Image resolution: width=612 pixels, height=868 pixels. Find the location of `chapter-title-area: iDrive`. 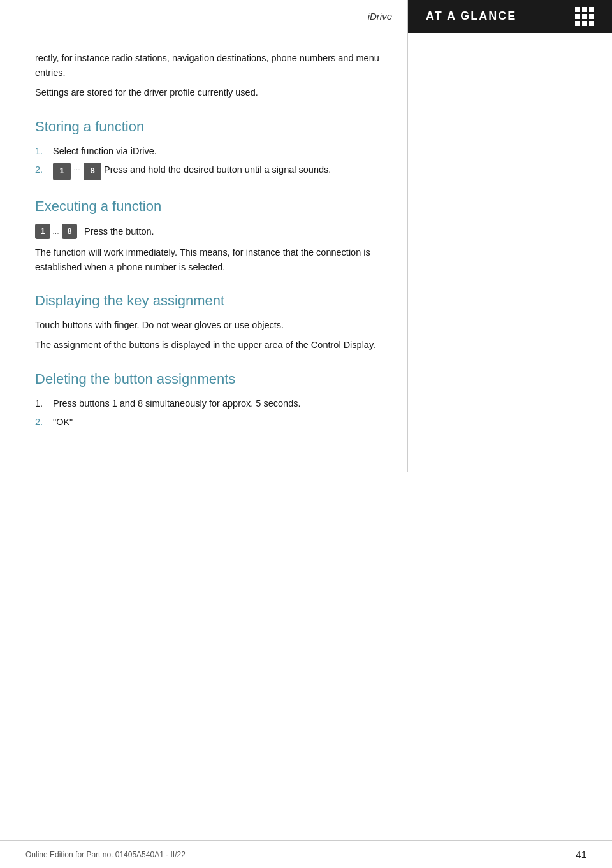

chapter-title-area: iDrive is located at coordinates (204, 17).